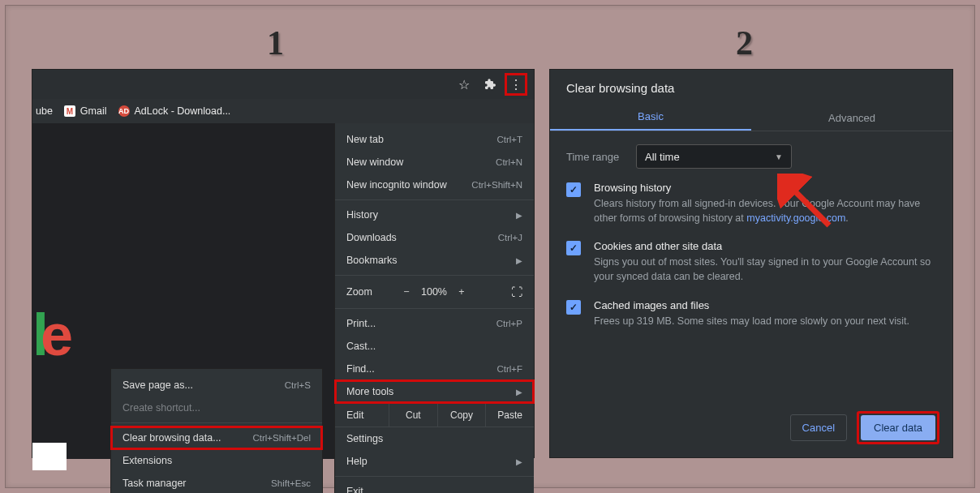  Describe the element at coordinates (124, 111) in the screenshot. I see `adlock-icon: AD` at that location.